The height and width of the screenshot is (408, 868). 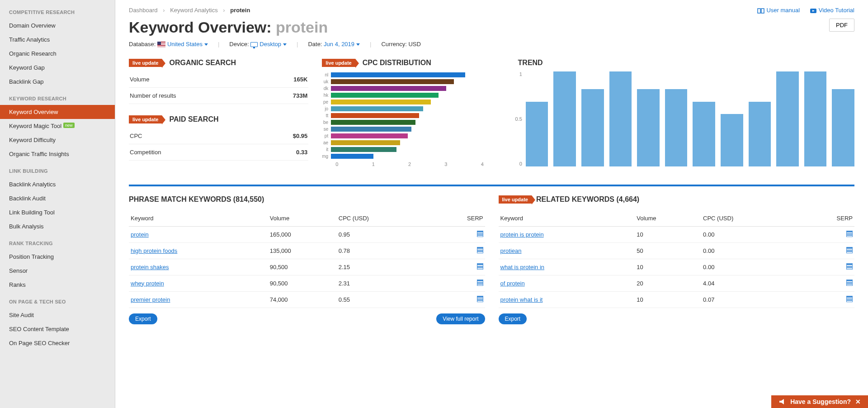 I want to click on phrase-match-panel: PHRASE MATCH KEYWORDS (814,550) KeywordV…, so click(x=307, y=260).